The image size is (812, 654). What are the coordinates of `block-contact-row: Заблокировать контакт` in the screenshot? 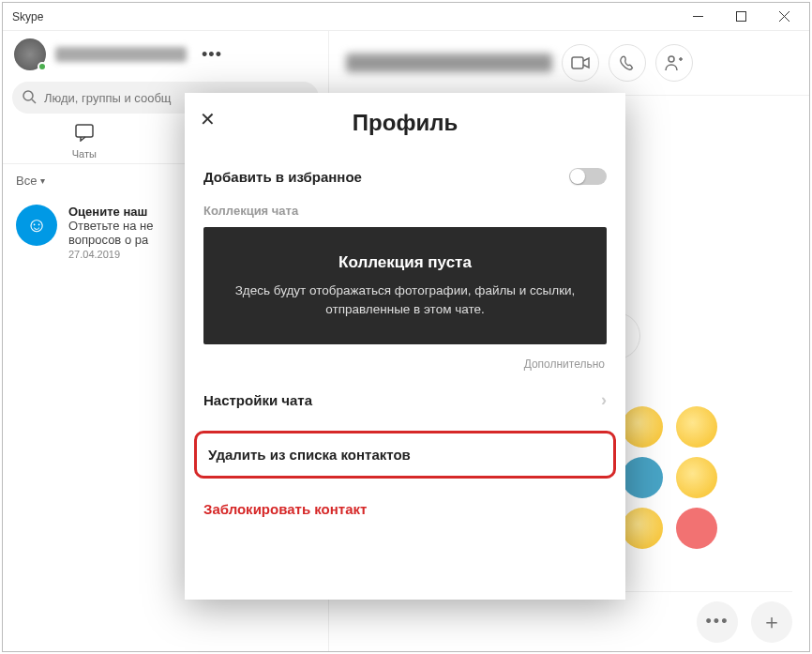 It's located at (405, 510).